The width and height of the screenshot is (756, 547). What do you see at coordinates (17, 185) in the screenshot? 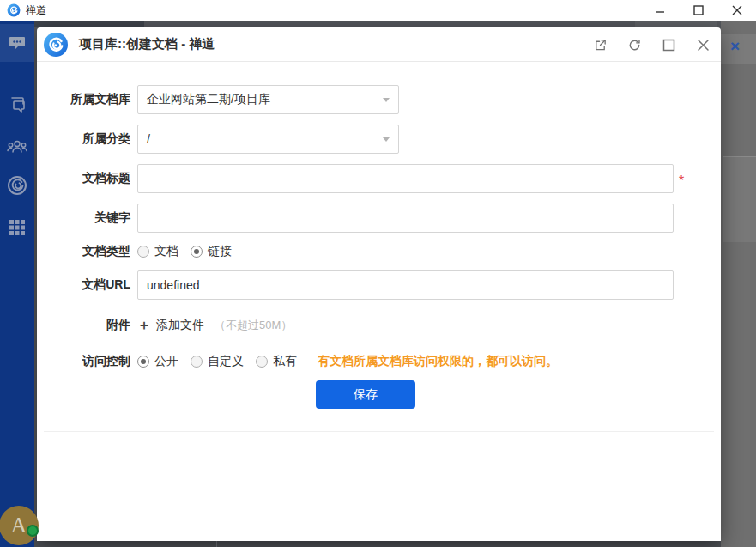
I see `sidebar-item-zentao` at bounding box center [17, 185].